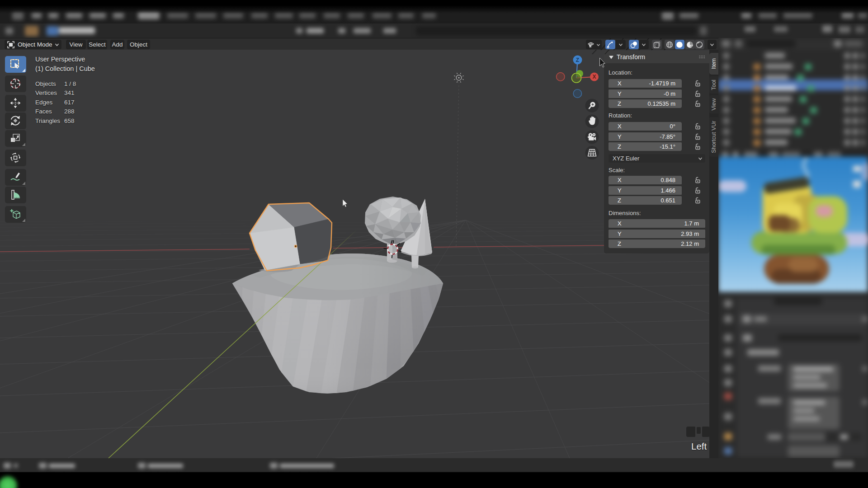  Describe the element at coordinates (578, 60) in the screenshot. I see `svg-text: Z` at that location.